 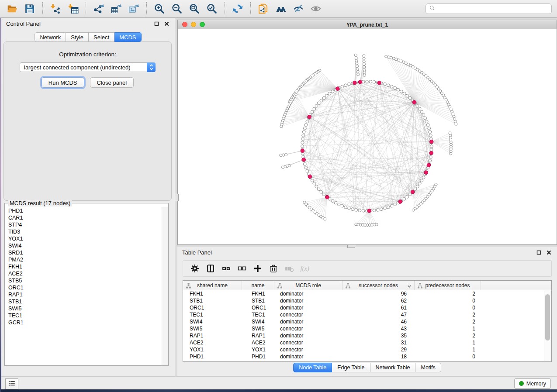 What do you see at coordinates (367, 252) in the screenshot?
I see `table-panel-header: Table Panel` at bounding box center [367, 252].